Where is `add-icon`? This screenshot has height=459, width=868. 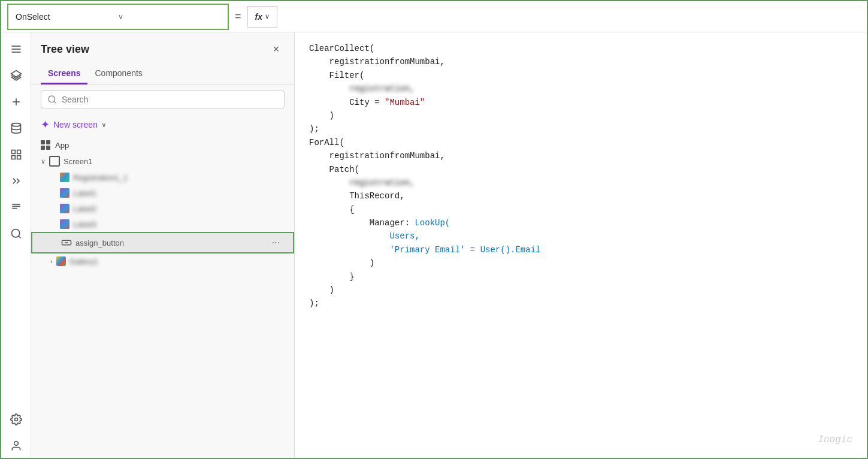
add-icon is located at coordinates (16, 102).